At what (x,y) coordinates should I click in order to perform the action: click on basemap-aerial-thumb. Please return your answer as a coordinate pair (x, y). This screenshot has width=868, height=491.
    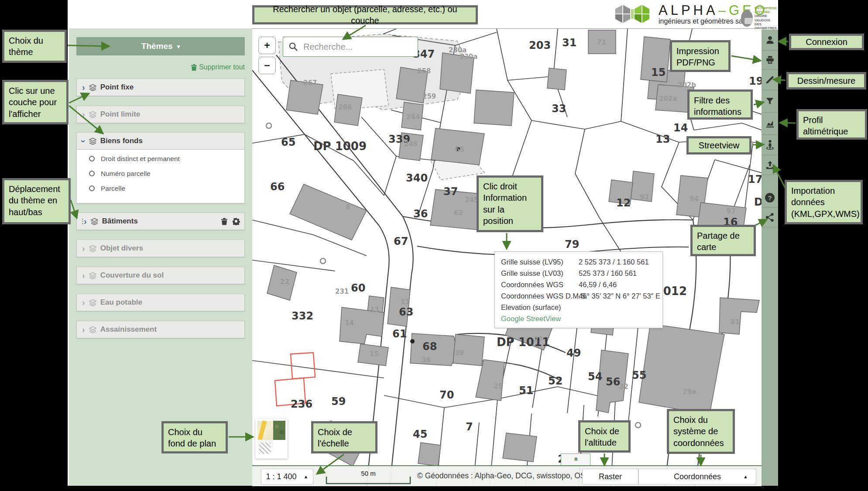
    Looking at the image, I should click on (279, 430).